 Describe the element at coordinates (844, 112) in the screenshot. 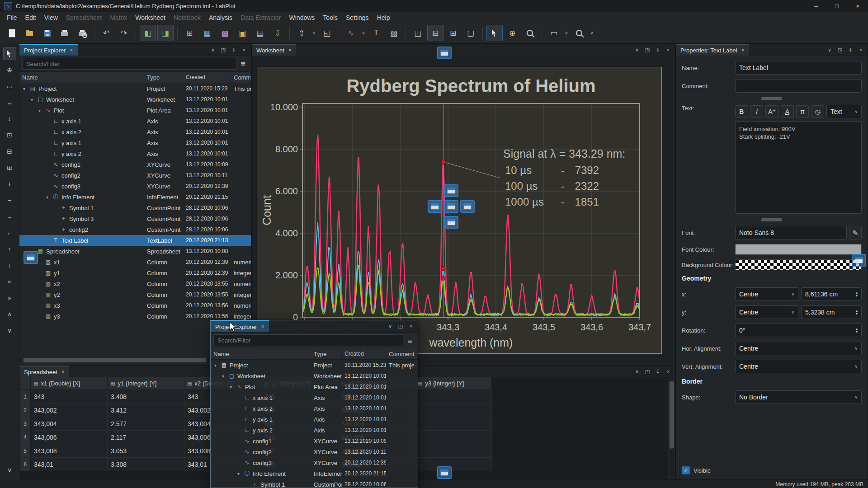

I see `text-mode-combo: Text∨` at that location.